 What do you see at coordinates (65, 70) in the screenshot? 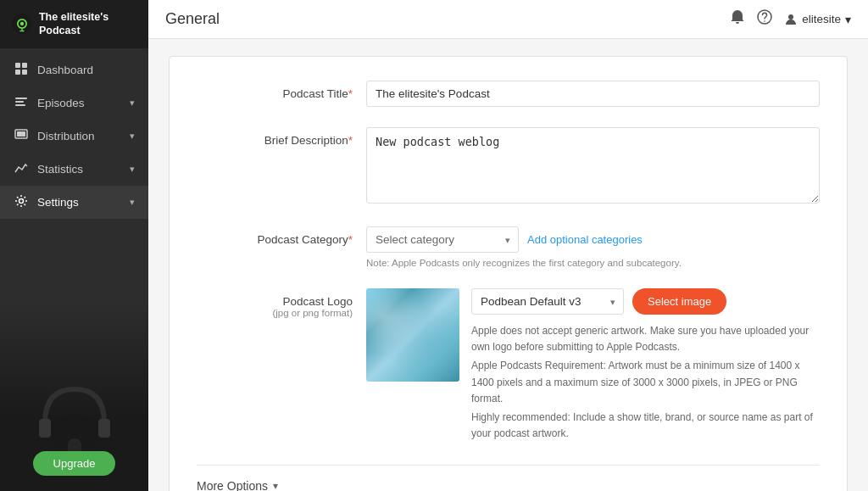
I see `dashboard-label: Dashboard` at bounding box center [65, 70].